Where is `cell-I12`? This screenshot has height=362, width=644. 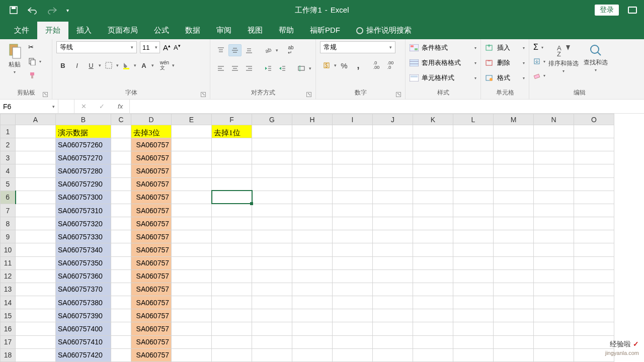
cell-I12 is located at coordinates (353, 276).